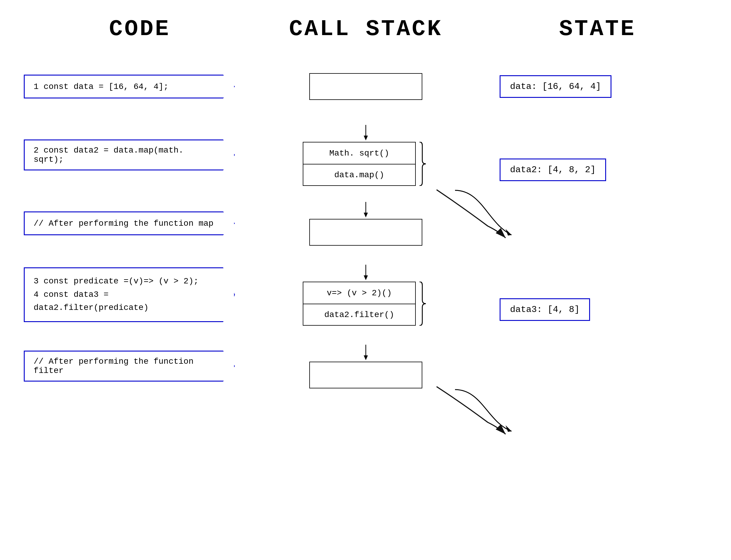 The height and width of the screenshot is (560, 731). What do you see at coordinates (359, 153) in the screenshot?
I see `stack-box-sqrt: Math. sqrt()` at bounding box center [359, 153].